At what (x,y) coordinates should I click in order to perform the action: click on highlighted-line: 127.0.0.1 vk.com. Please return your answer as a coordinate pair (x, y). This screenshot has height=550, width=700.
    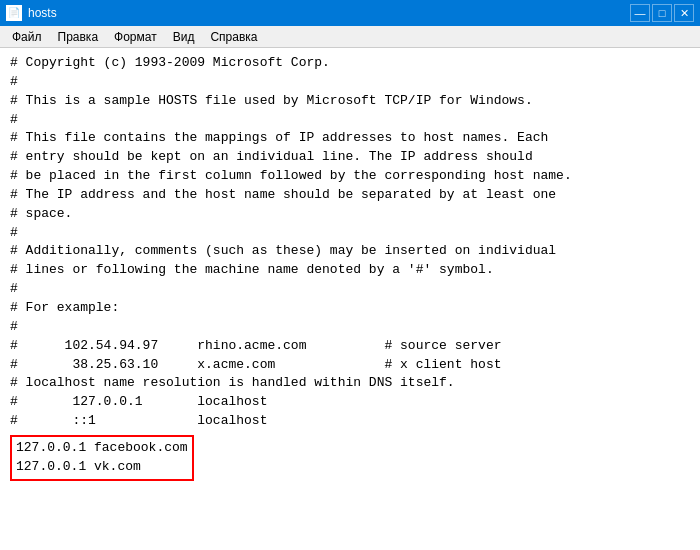
    Looking at the image, I should click on (102, 468).